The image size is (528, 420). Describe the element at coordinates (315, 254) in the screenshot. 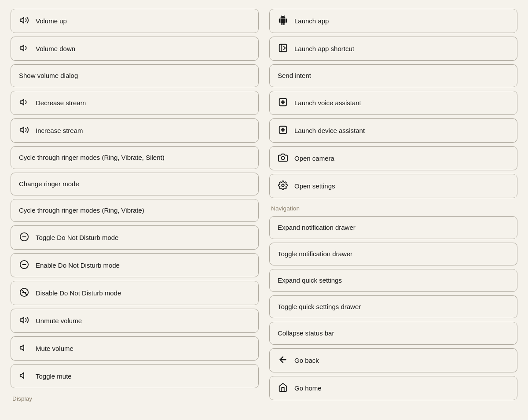

I see `toggle-notification-drawer-label: Toggle notification drawer` at that location.